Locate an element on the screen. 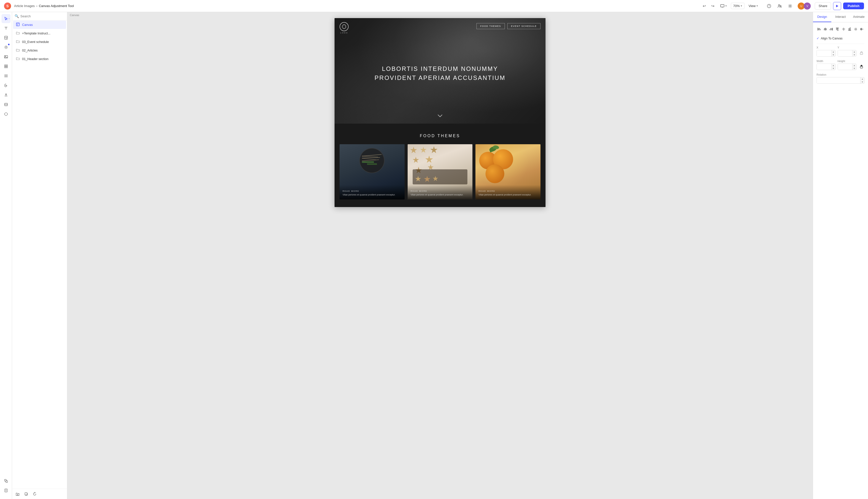 The height and width of the screenshot is (499, 868). cursor-tool: › is located at coordinates (6, 19).